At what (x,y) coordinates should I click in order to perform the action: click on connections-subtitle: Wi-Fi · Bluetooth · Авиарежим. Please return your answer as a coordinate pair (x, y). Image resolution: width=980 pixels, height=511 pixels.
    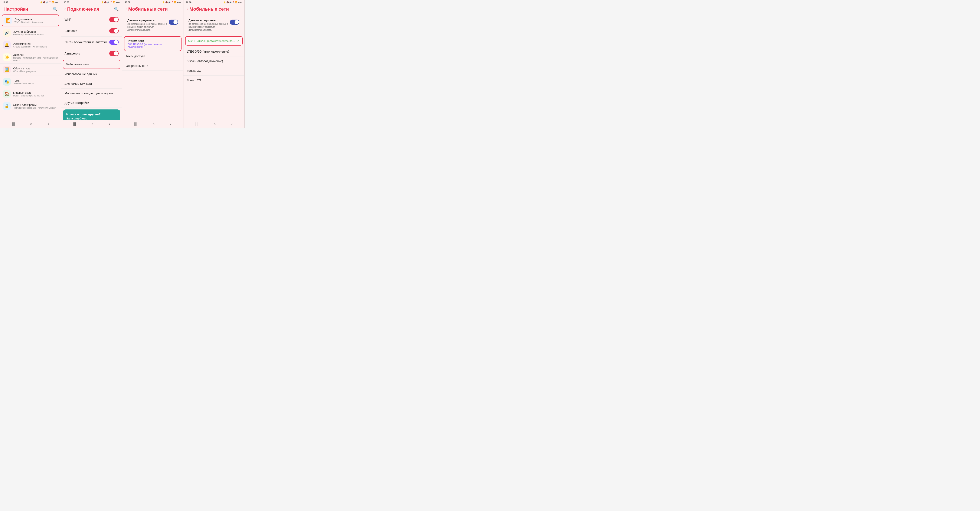
    Looking at the image, I should click on (36, 22).